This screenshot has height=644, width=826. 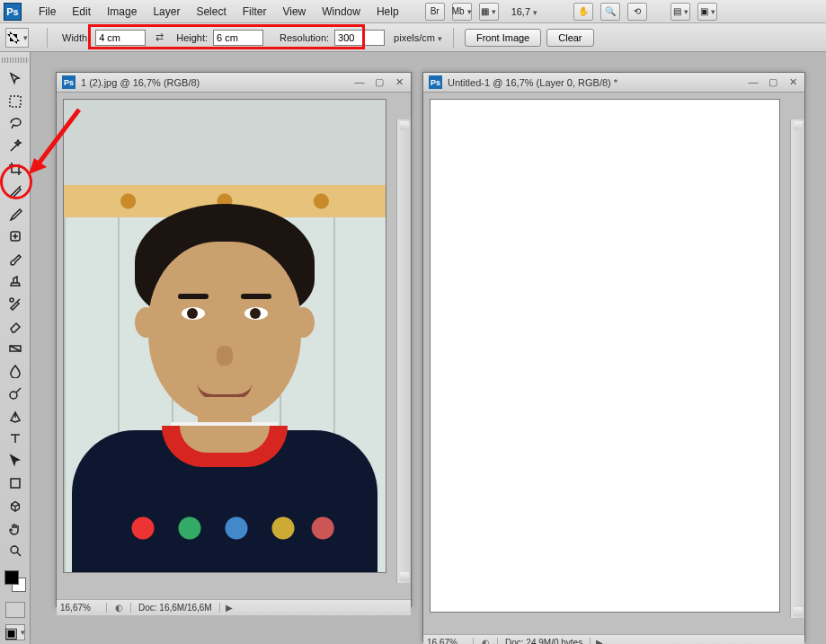 What do you see at coordinates (15, 124) in the screenshot?
I see `lasso-tool` at bounding box center [15, 124].